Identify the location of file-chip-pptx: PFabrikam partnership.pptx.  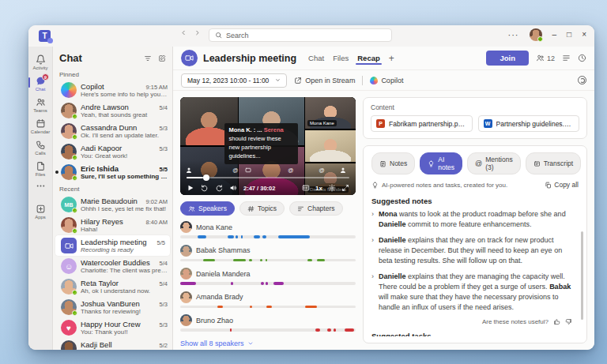
(422, 123).